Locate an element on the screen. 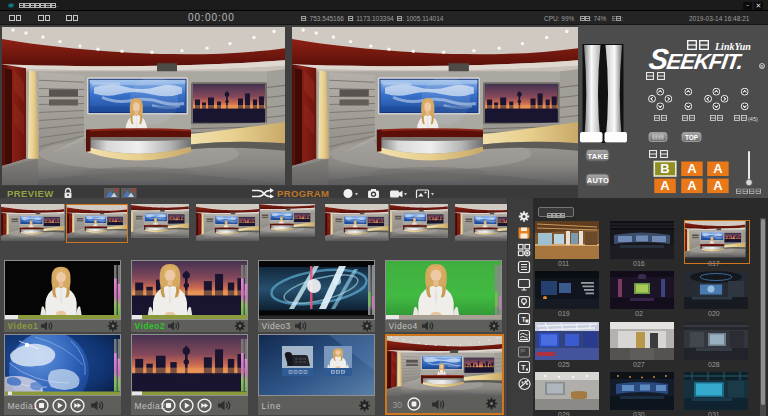  svg-text: PREVIEW is located at coordinates (30, 194).